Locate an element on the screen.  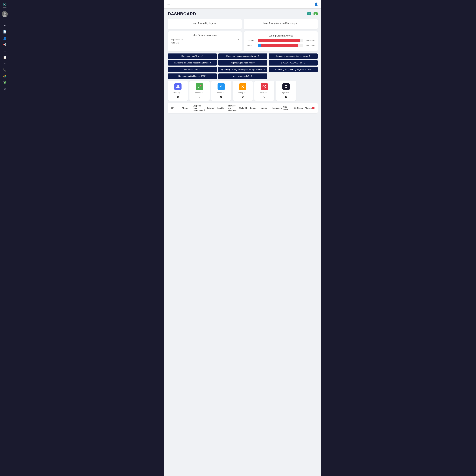
metric-value-1: 0 is located at coordinates (200, 97).